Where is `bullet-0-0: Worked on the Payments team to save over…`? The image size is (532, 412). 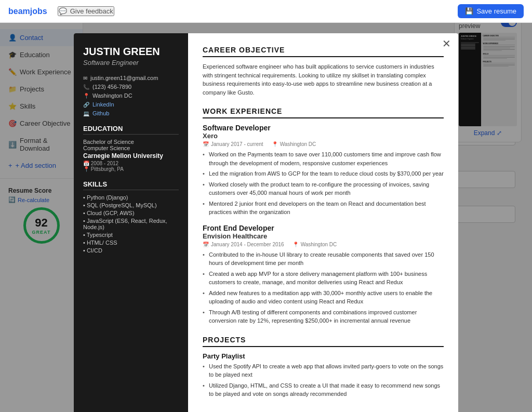 bullet-0-0: Worked on the Payments team to save over… is located at coordinates (323, 159).